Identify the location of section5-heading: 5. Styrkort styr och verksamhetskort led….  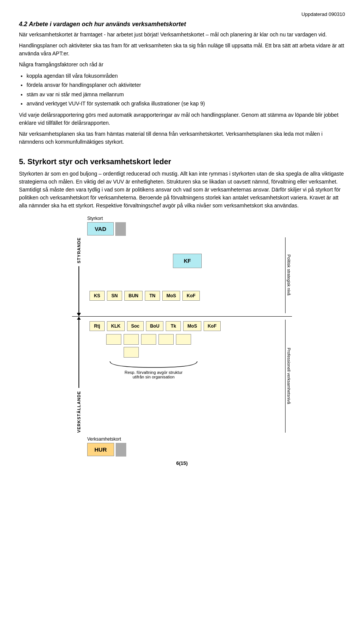
(182, 162).